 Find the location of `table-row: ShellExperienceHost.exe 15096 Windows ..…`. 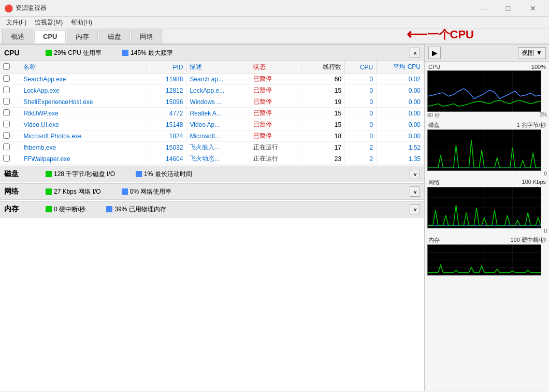

table-row: ShellExperienceHost.exe 15096 Windows ..… is located at coordinates (212, 102).